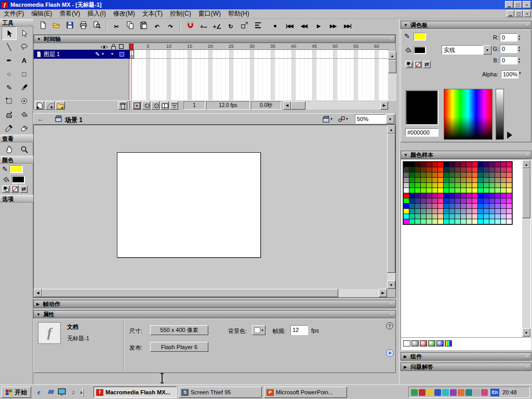 The height and width of the screenshot is (399, 532). I want to click on swatches-scrollbar: ▲ ▼, so click(526, 248).